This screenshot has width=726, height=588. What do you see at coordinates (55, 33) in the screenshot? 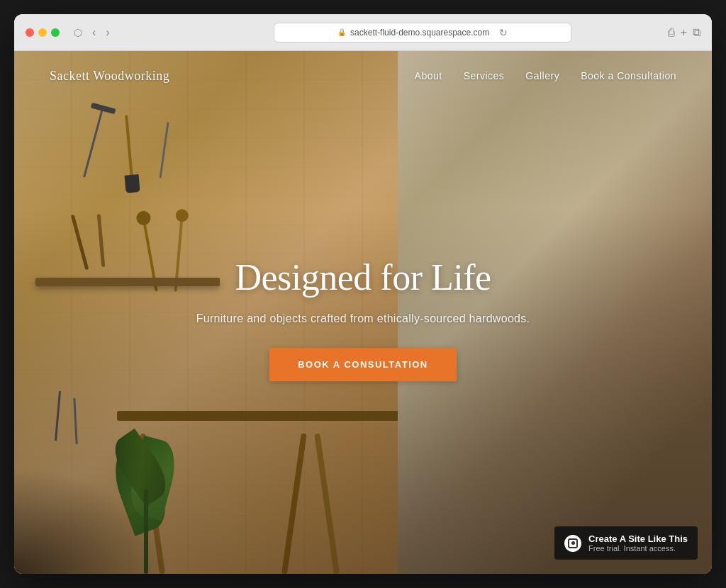
I see `maximize-button` at bounding box center [55, 33].